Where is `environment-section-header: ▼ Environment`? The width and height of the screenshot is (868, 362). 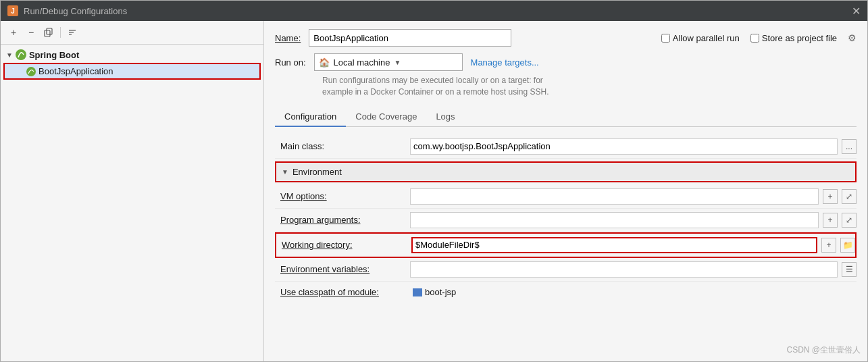 environment-section-header: ▼ Environment is located at coordinates (566, 172).